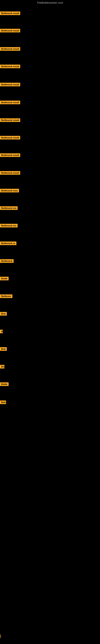 The width and height of the screenshot is (100, 644). I want to click on bottleneck-badge-row: Bottleneck re, so click(8, 244).